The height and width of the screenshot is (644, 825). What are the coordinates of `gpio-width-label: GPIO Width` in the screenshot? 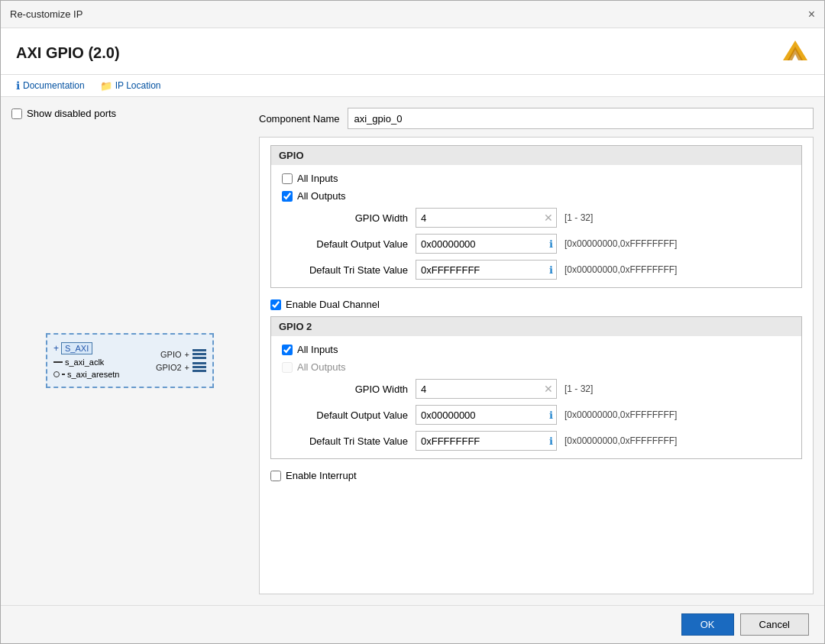 It's located at (345, 218).